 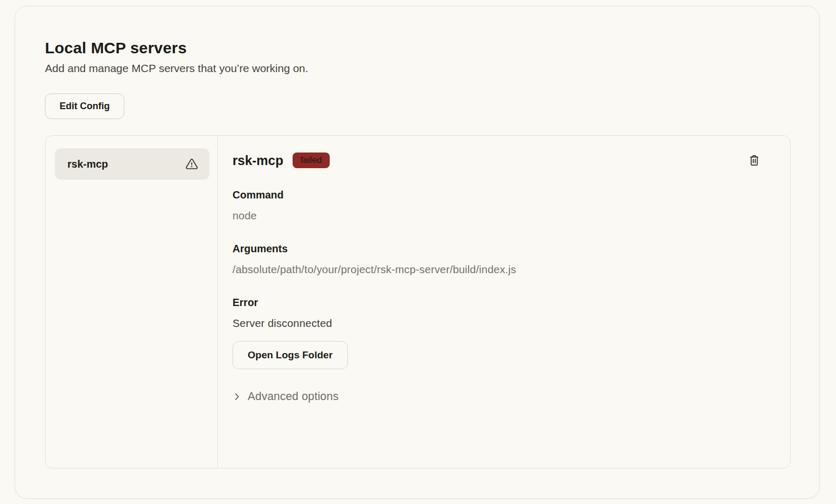 I want to click on status-badge: failed, so click(x=311, y=160).